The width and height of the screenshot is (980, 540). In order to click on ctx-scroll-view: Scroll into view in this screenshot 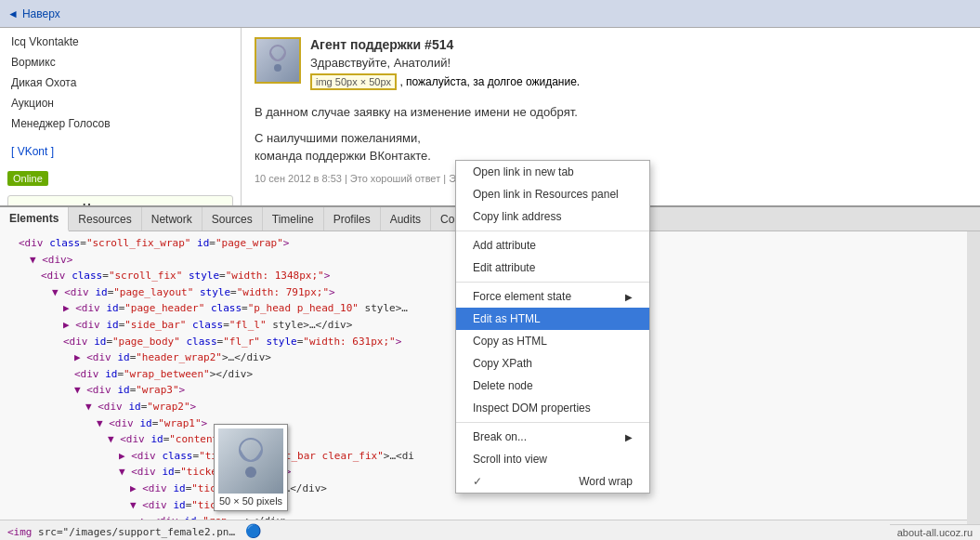, I will do `click(553, 459)`.